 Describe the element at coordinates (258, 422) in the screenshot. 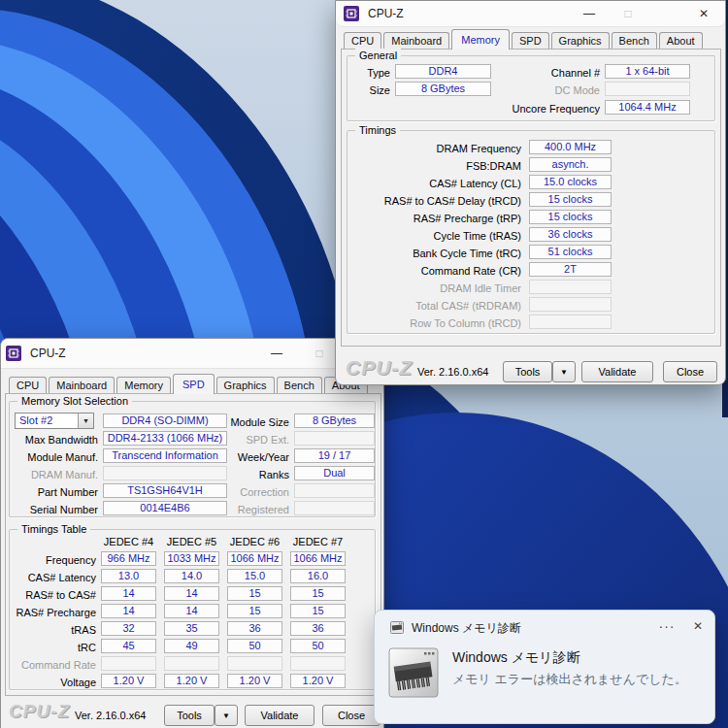

I see `module-size-label: Module Size` at that location.